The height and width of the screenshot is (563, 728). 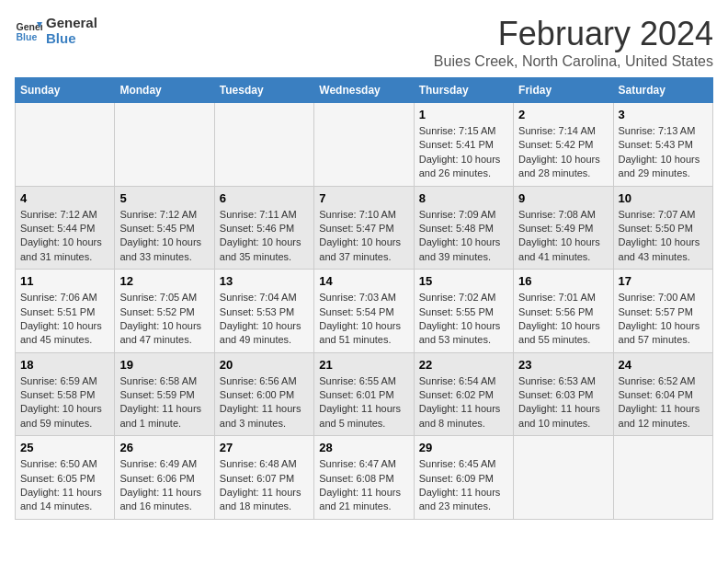 What do you see at coordinates (563, 145) in the screenshot?
I see `calendar-cell: 2Sunrise: 7:14 AM Sunset: 5:42 PM Daylig…` at bounding box center [563, 145].